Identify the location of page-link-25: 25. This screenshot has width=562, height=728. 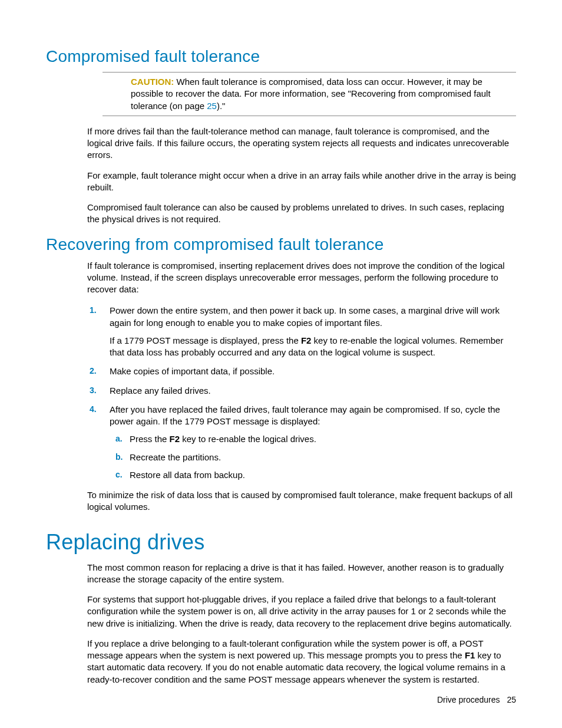
(212, 106).